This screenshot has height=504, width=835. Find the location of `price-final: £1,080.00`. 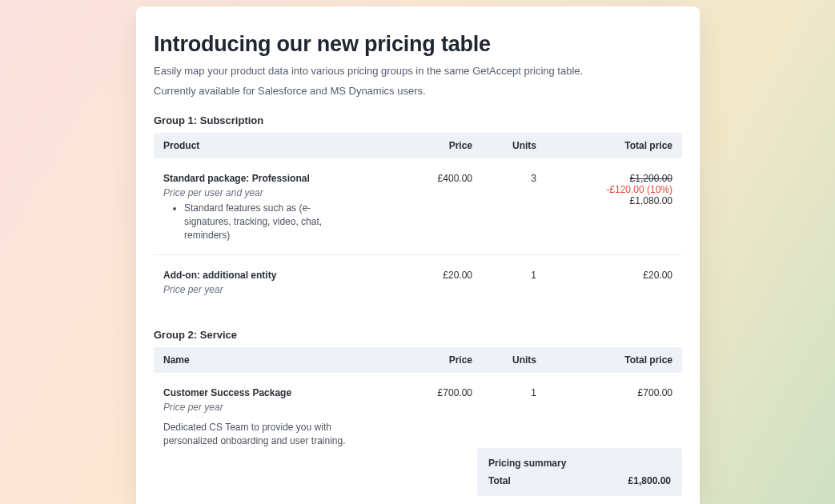

price-final: £1,080.00 is located at coordinates (604, 201).